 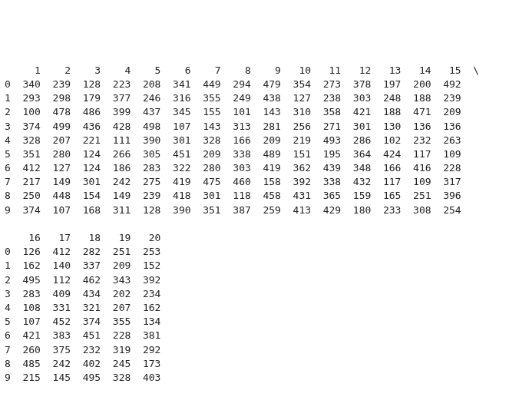 I want to click on cell-value: 449, so click(x=206, y=84).